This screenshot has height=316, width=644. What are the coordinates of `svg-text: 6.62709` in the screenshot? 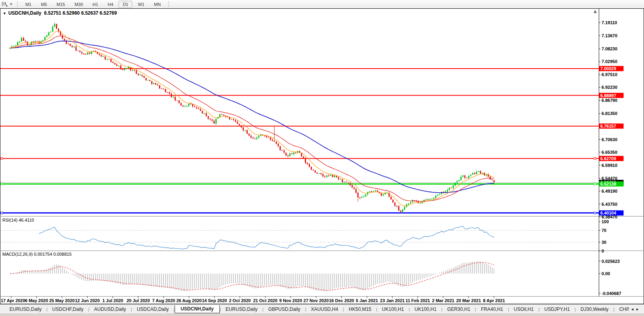 It's located at (608, 159).